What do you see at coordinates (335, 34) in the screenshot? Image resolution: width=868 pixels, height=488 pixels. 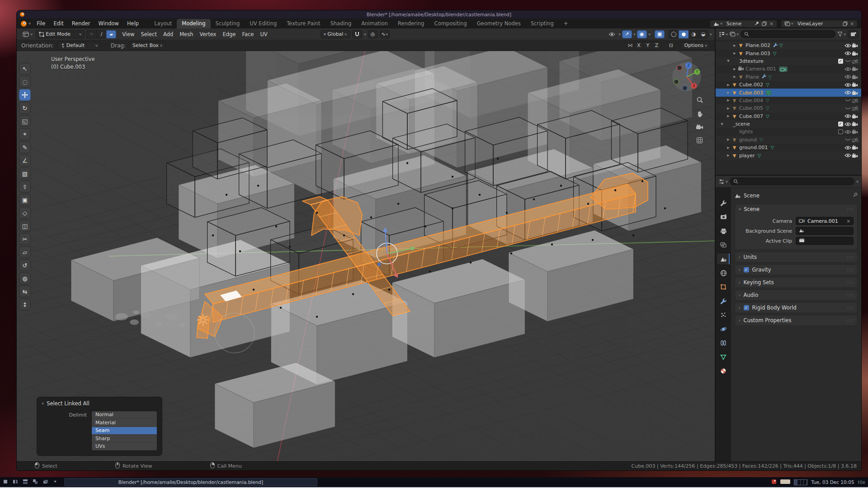 I see `transform-orientation-dropdown: ⌖ Global ∨` at bounding box center [335, 34].